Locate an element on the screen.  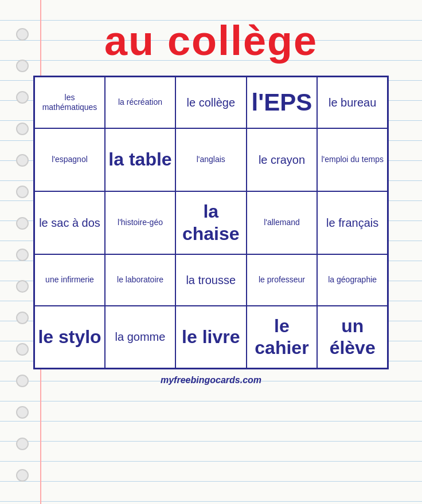
bingo-cell: le sac à dos is located at coordinates (70, 223).